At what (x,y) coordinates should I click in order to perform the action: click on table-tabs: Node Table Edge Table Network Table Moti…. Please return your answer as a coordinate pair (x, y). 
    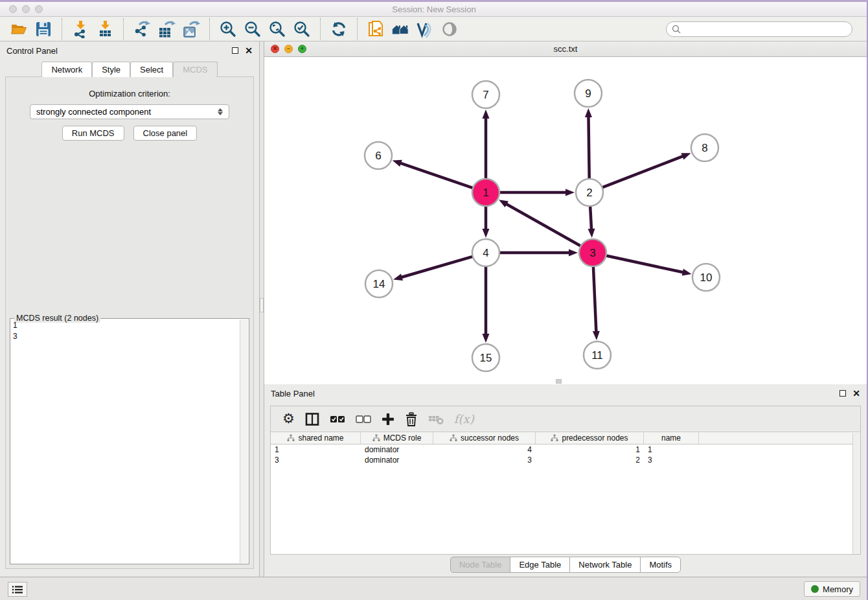
    Looking at the image, I should click on (565, 565).